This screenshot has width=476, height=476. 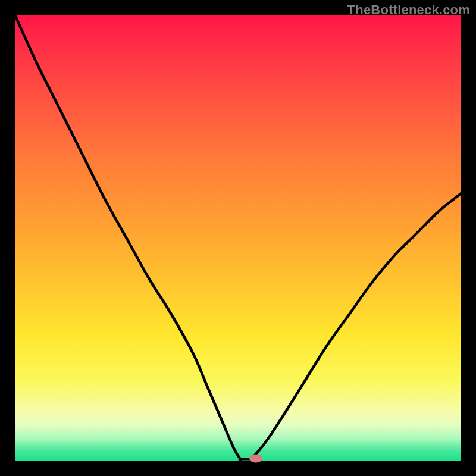 What do you see at coordinates (409, 10) in the screenshot?
I see `watermark-text: TheBottleneck.com` at bounding box center [409, 10].